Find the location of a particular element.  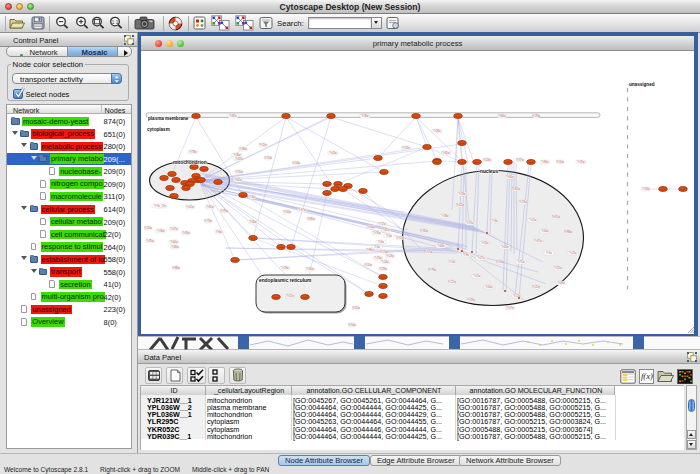

svg-text: Yr65w is located at coordinates (446, 153).